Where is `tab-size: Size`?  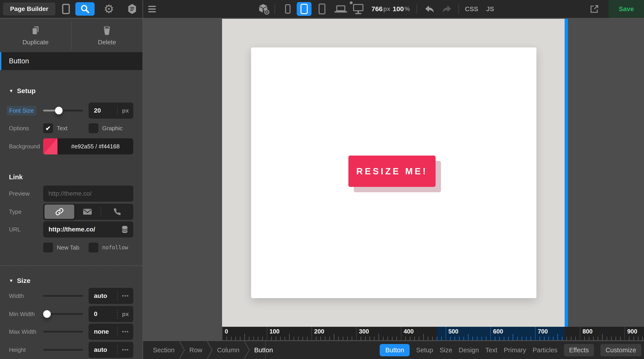 tab-size: Size is located at coordinates (446, 350).